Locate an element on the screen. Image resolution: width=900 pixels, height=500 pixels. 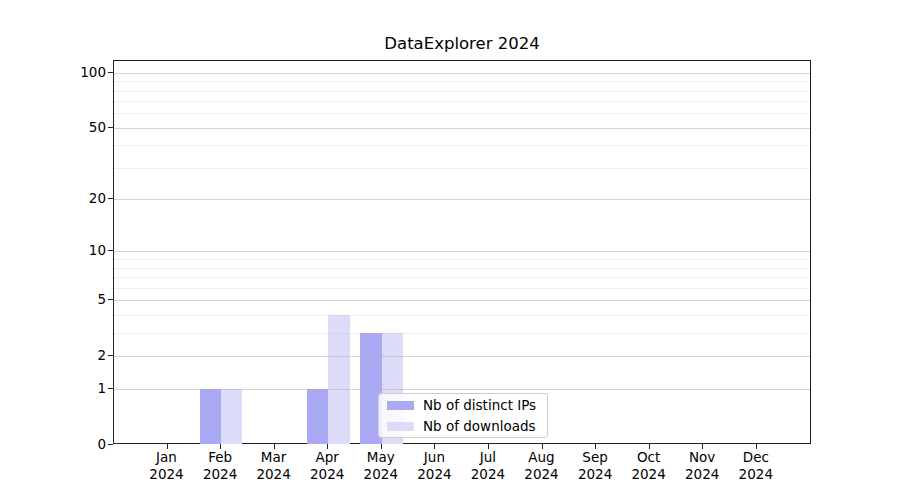
bar-downloads-feb is located at coordinates (232, 417).